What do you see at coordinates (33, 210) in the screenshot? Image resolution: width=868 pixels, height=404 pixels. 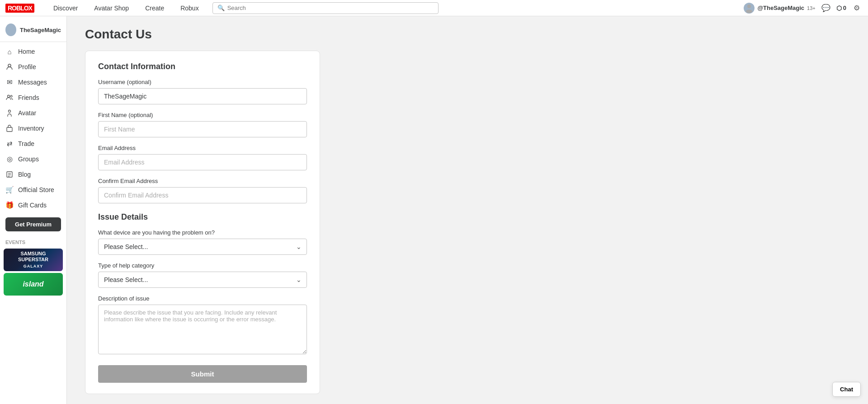 I see `sidebar: TheSageMagic ⌂ Home Profile ✉ Messages F…` at bounding box center [33, 210].